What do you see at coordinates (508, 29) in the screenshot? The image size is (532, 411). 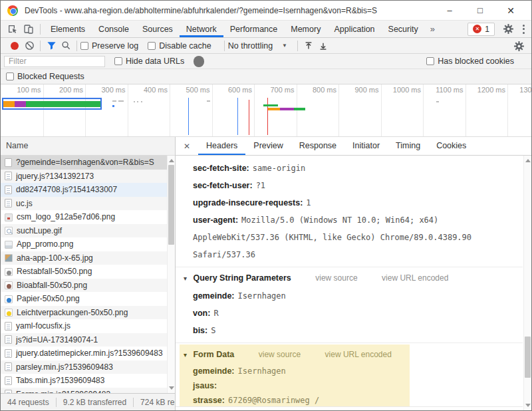 I see `settings-gear-icon` at bounding box center [508, 29].